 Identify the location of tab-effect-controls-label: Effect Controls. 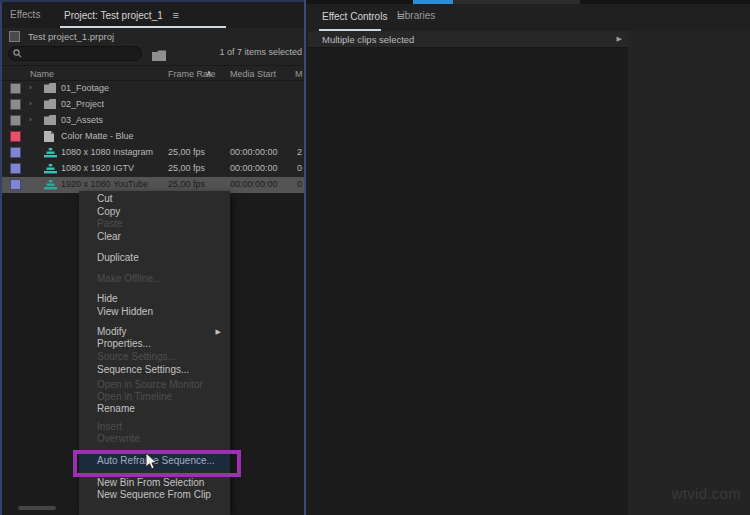
(354, 16).